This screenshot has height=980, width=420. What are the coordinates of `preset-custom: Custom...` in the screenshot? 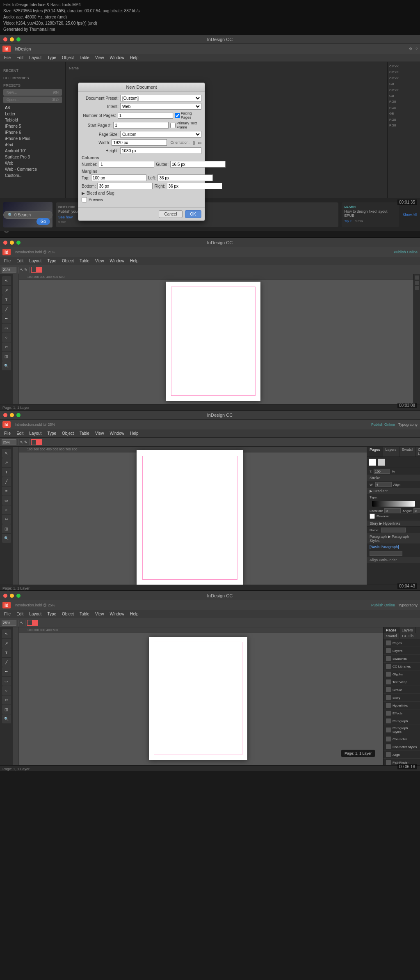 It's located at (33, 176).